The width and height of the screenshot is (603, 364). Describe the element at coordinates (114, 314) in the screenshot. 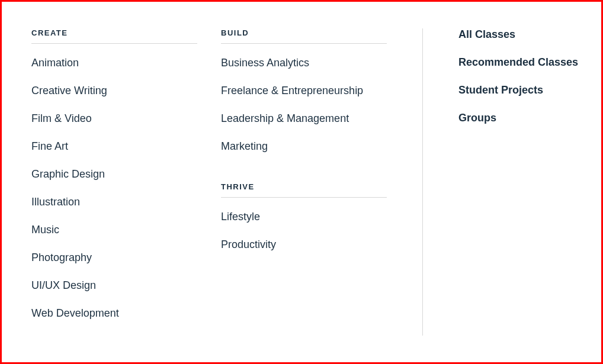

I see `menu-item-web-development: Web Development` at that location.